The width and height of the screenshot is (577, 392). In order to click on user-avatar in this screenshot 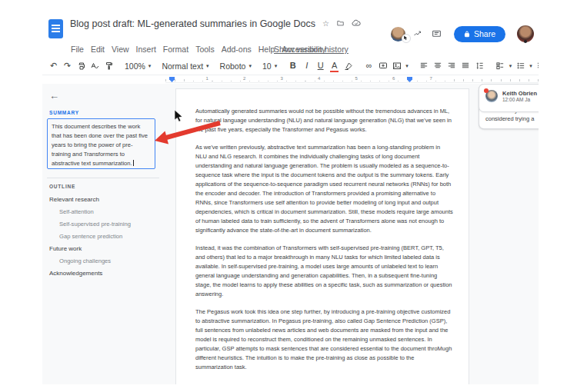, I will do `click(525, 34)`.